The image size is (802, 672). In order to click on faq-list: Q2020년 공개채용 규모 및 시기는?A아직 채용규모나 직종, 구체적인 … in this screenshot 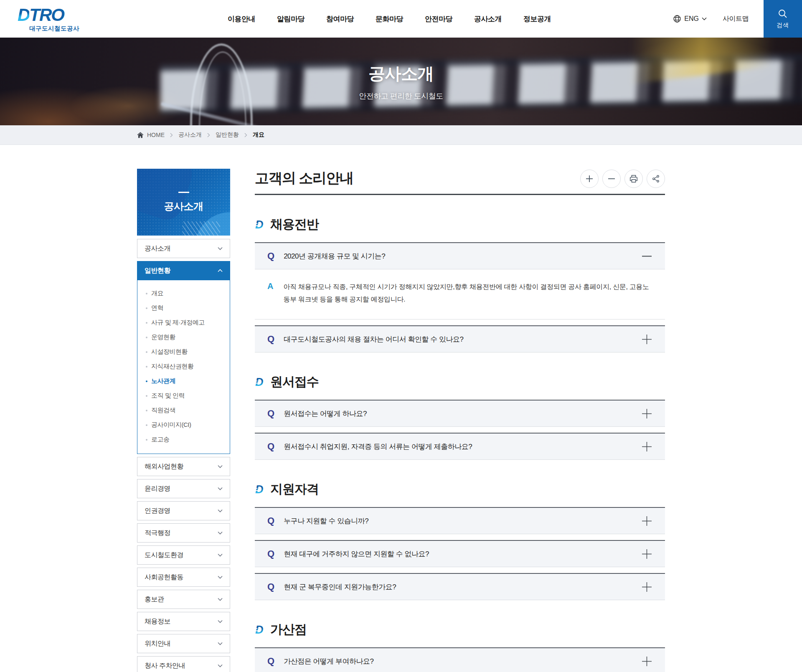, I will do `click(460, 297)`.